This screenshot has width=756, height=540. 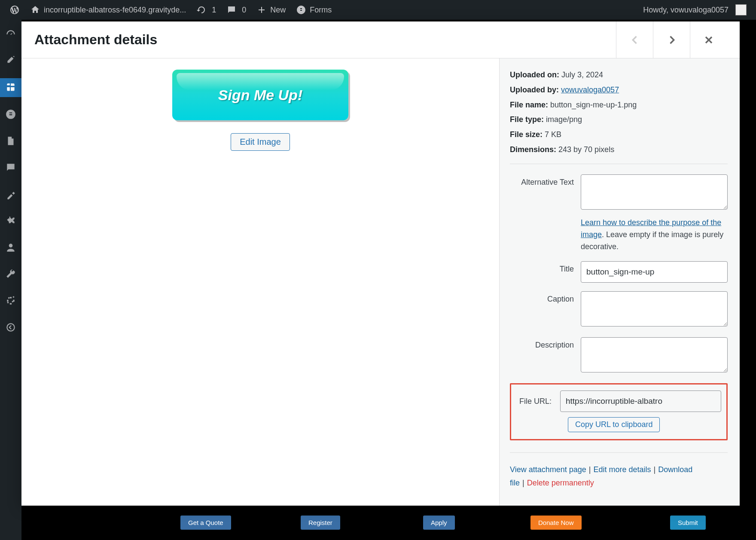 I want to click on forms-label: Forms, so click(x=320, y=10).